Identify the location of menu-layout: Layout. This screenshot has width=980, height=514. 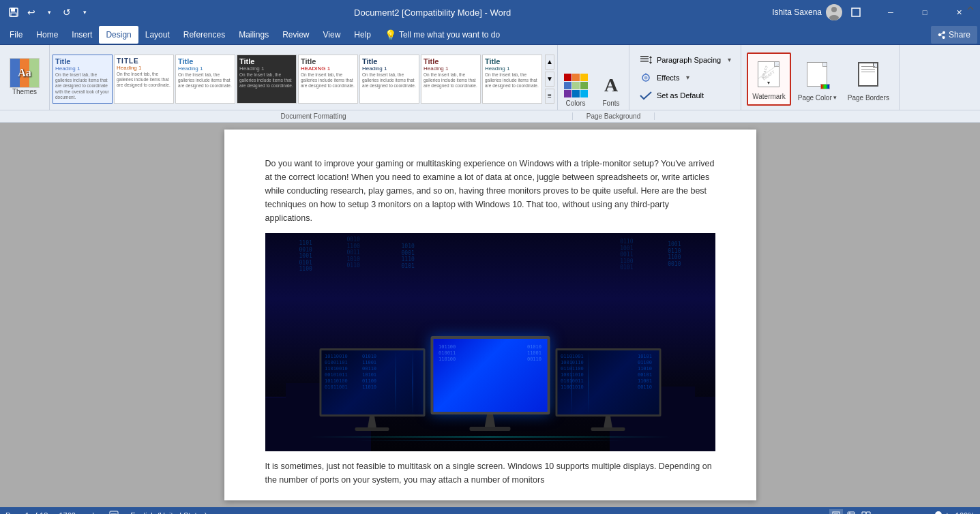
(158, 35).